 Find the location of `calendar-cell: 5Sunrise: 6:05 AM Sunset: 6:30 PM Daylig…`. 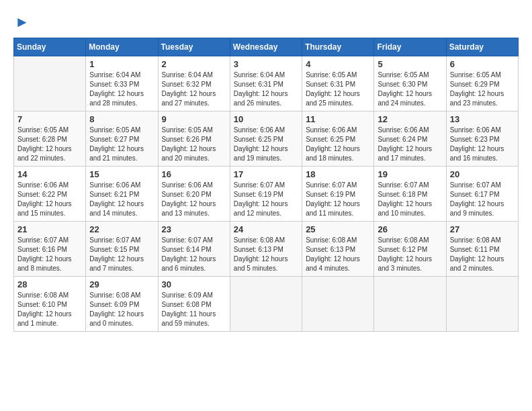

calendar-cell: 5Sunrise: 6:05 AM Sunset: 6:30 PM Daylig… is located at coordinates (410, 84).